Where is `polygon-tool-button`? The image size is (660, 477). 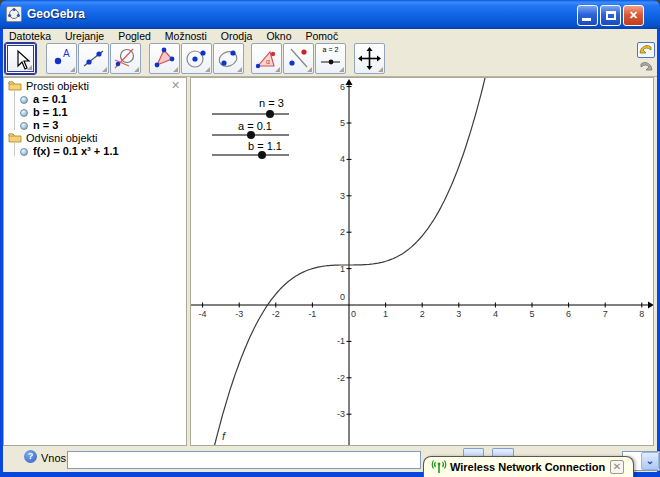
polygon-tool-button is located at coordinates (164, 58).